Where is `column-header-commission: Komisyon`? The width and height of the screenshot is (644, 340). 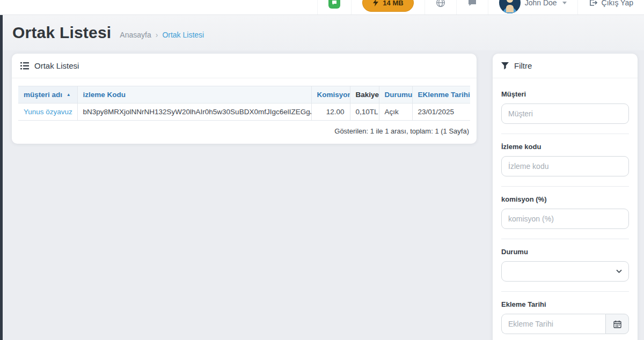 column-header-commission: Komisyon is located at coordinates (331, 95).